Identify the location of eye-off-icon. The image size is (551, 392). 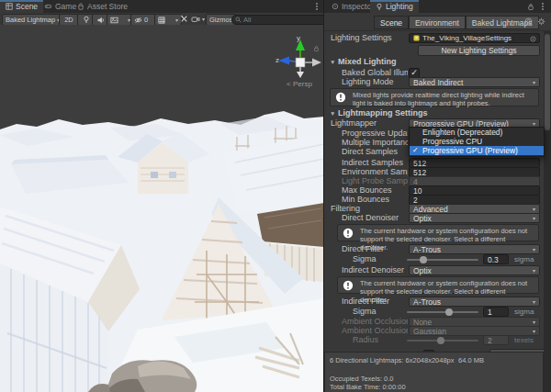
(138, 20).